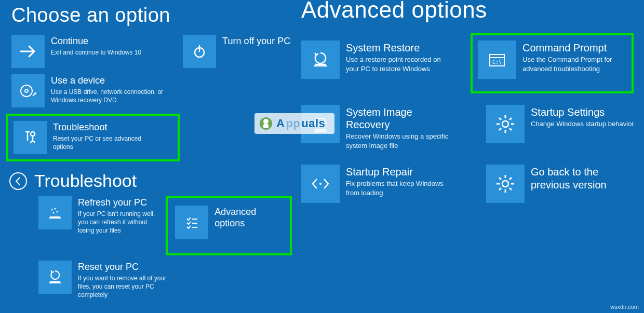 The image size is (644, 313). What do you see at coordinates (28, 91) in the screenshot?
I see `disc-icon` at bounding box center [28, 91].